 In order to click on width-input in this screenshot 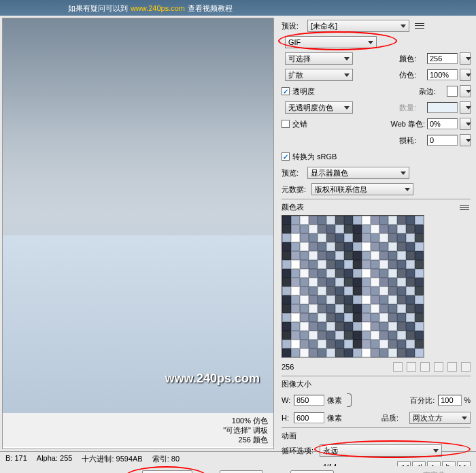, I will do `click(309, 400)`.